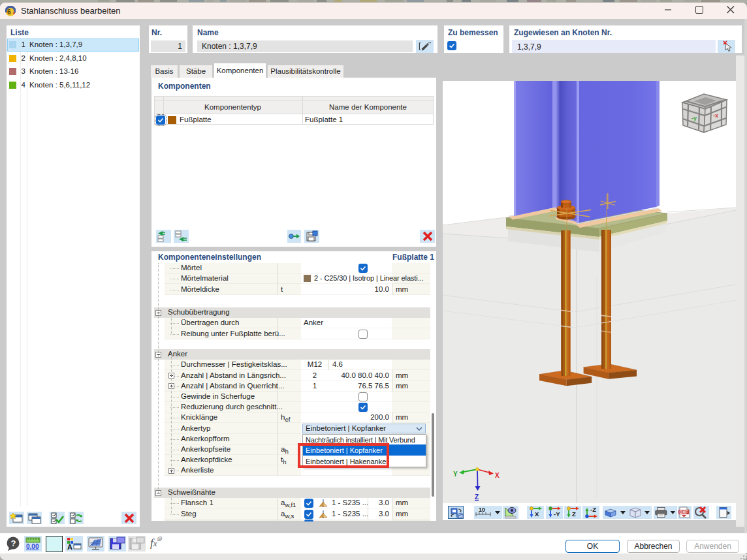  I want to click on svg-text: A, so click(70, 547).